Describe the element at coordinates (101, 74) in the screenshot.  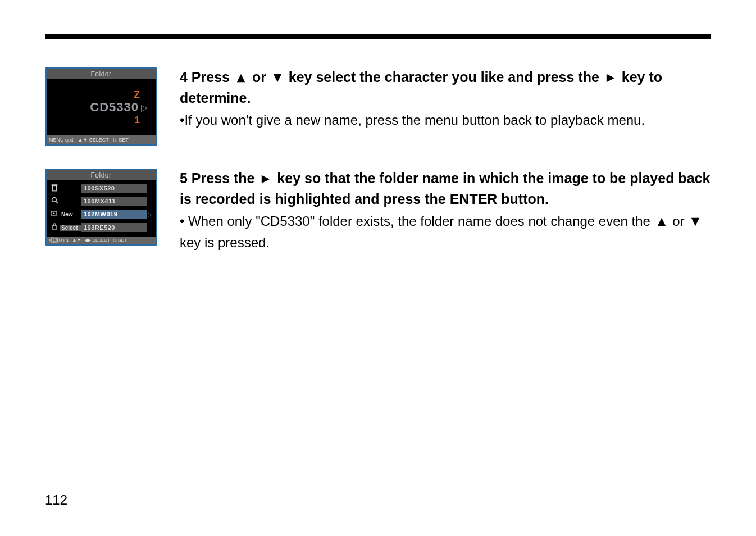
I see `lcd1-title: Foldor` at that location.